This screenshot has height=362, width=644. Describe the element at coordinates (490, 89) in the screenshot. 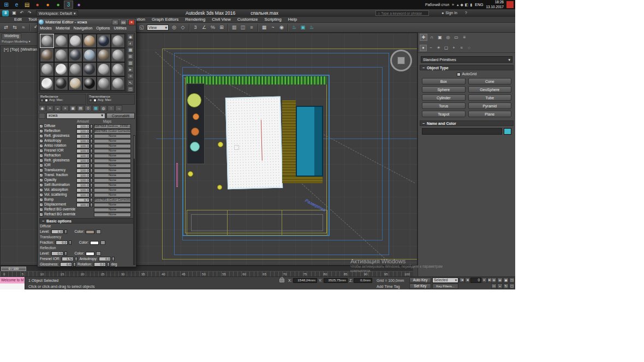

I see `geosphere-button: GeoSphere` at that location.